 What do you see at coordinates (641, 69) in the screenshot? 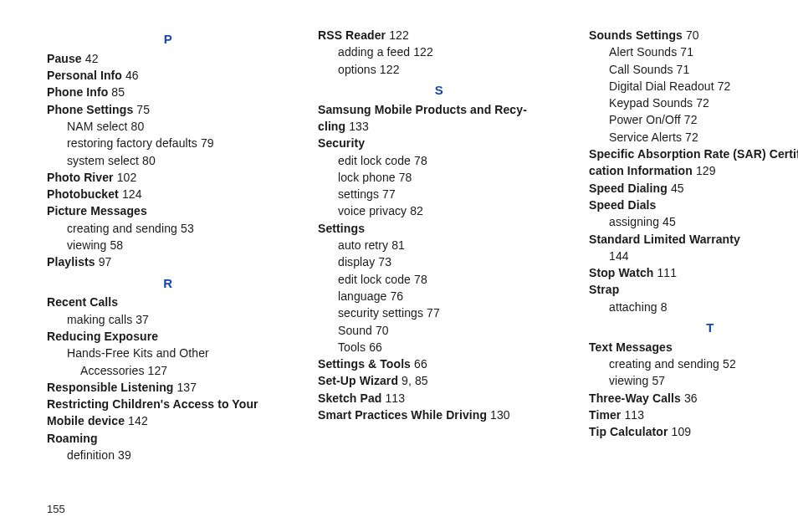
I see `index-subentry-text: Call Sounds` at bounding box center [641, 69].